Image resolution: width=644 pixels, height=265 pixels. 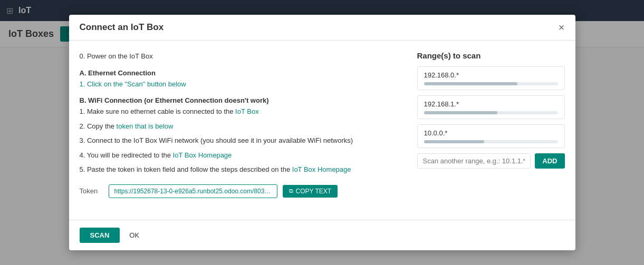 I want to click on range-ip-3: 10.0.0.*, so click(x=491, y=133).